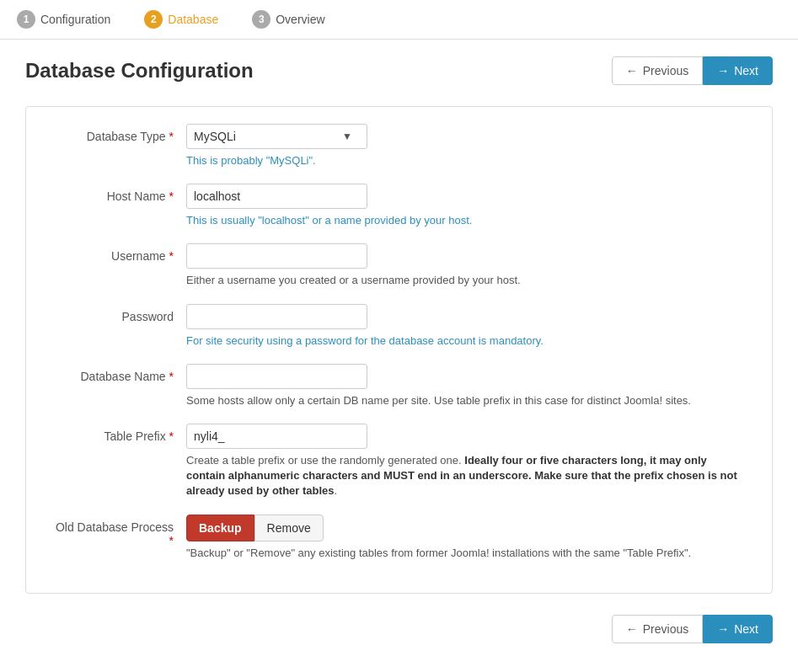 The image size is (798, 672). What do you see at coordinates (467, 401) in the screenshot?
I see `database-name-hint: Some hosts allow only a certain DB name …` at bounding box center [467, 401].